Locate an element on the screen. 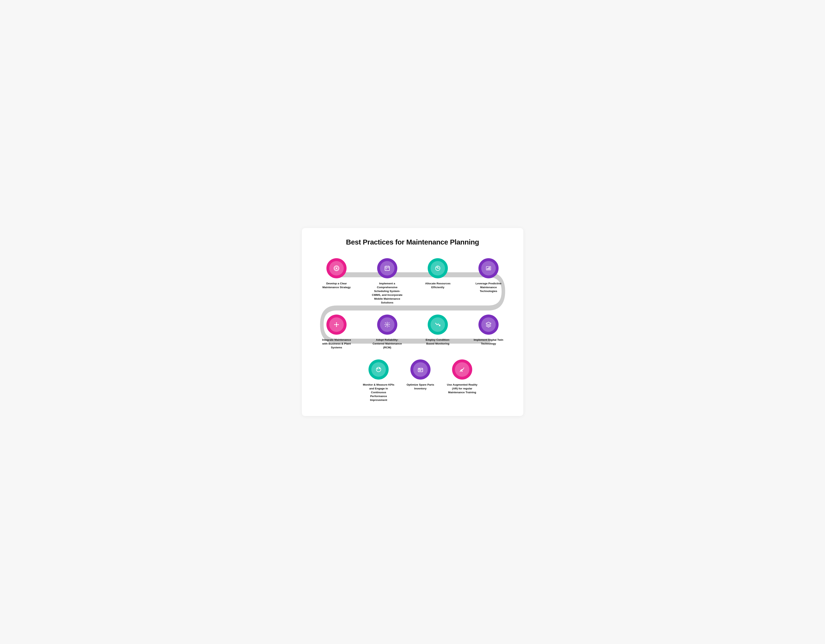  item-item-7: Employ Condition-Based Monitoring is located at coordinates (438, 330).